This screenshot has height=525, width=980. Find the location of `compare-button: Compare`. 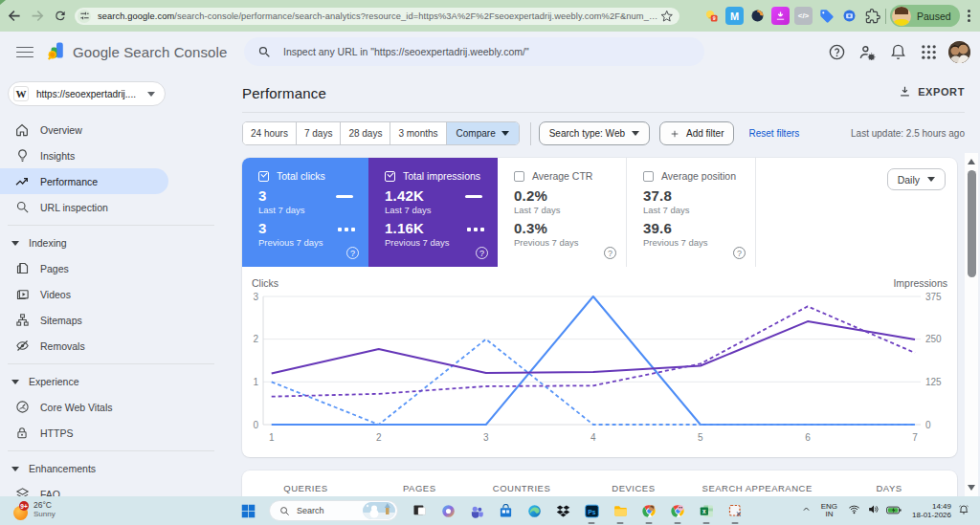

compare-button: Compare is located at coordinates (482, 134).